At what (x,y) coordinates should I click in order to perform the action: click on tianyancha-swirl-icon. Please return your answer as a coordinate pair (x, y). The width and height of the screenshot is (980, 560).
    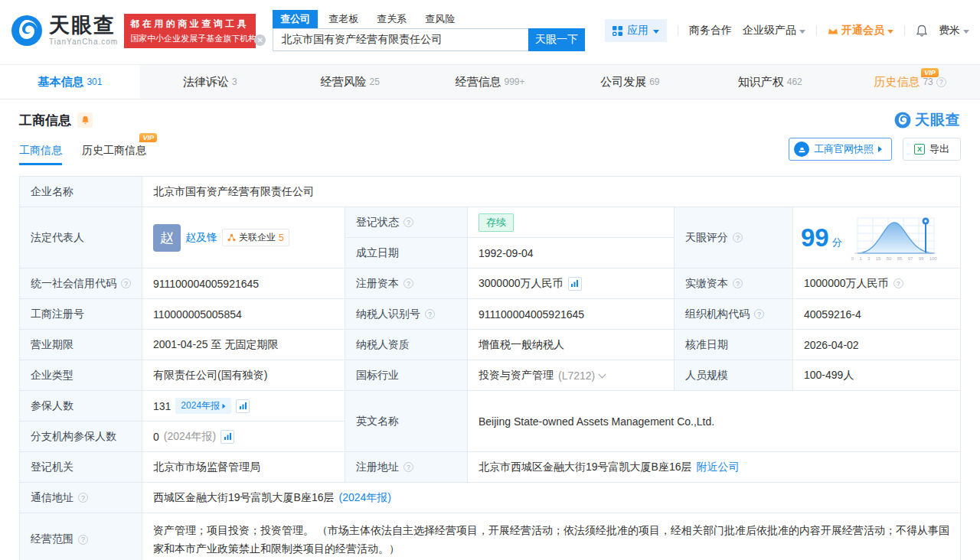
    Looking at the image, I should click on (27, 31).